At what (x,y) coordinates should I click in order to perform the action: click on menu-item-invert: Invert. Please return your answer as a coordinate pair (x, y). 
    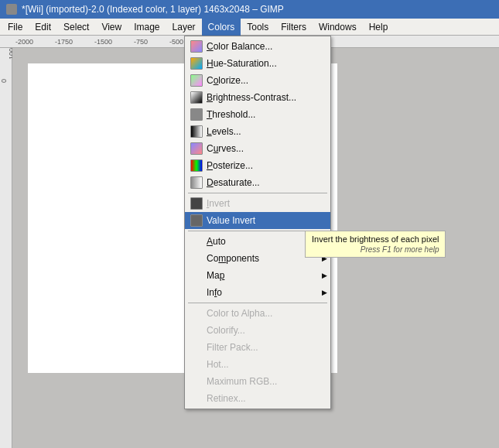
    Looking at the image, I should click on (258, 203).